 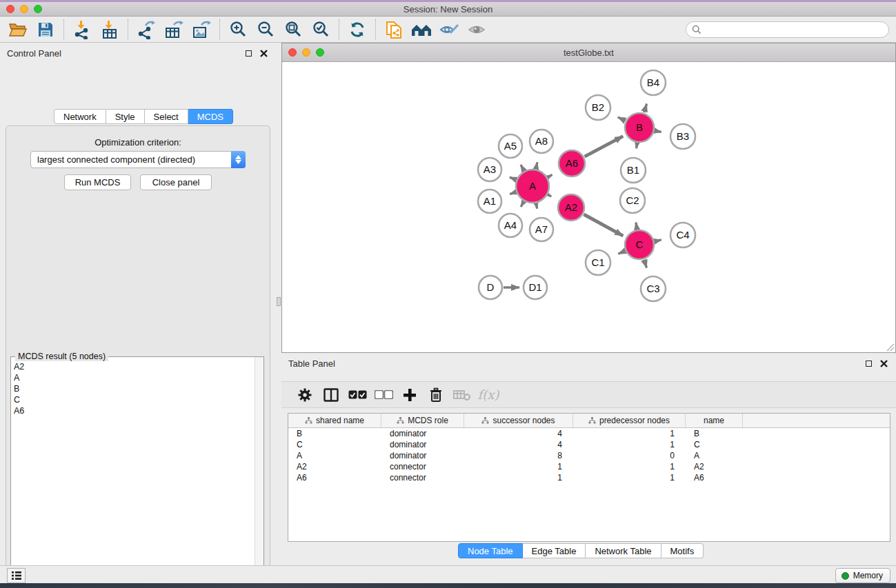 What do you see at coordinates (46, 30) in the screenshot?
I see `save-session-button` at bounding box center [46, 30].